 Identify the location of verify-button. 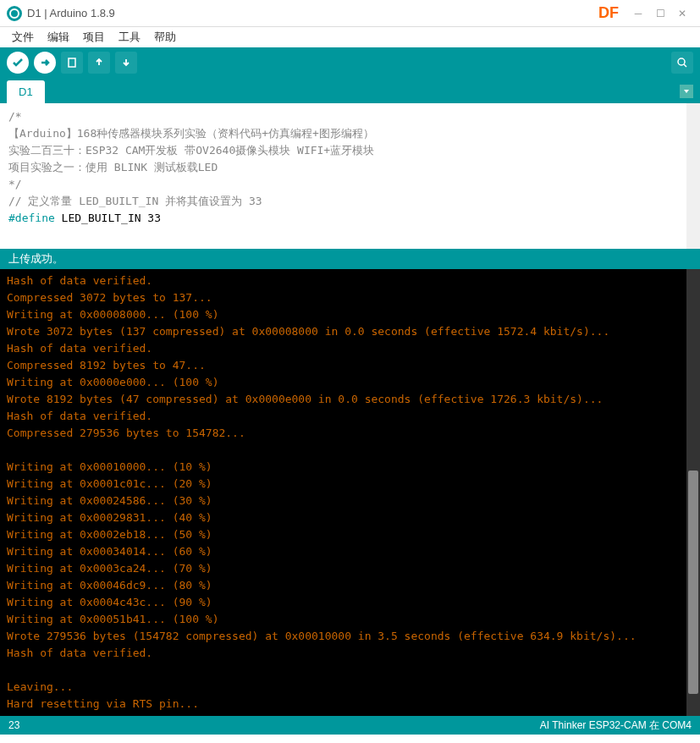
(18, 63).